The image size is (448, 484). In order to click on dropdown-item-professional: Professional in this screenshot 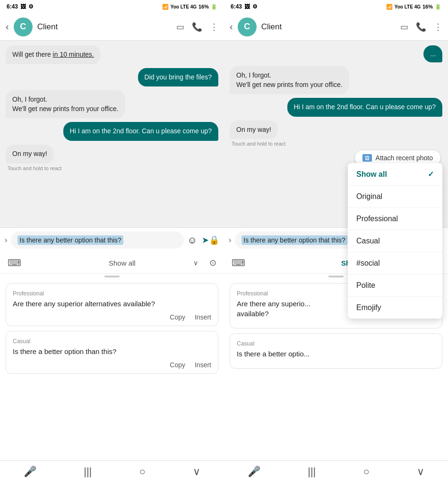, I will do `click(395, 219)`.